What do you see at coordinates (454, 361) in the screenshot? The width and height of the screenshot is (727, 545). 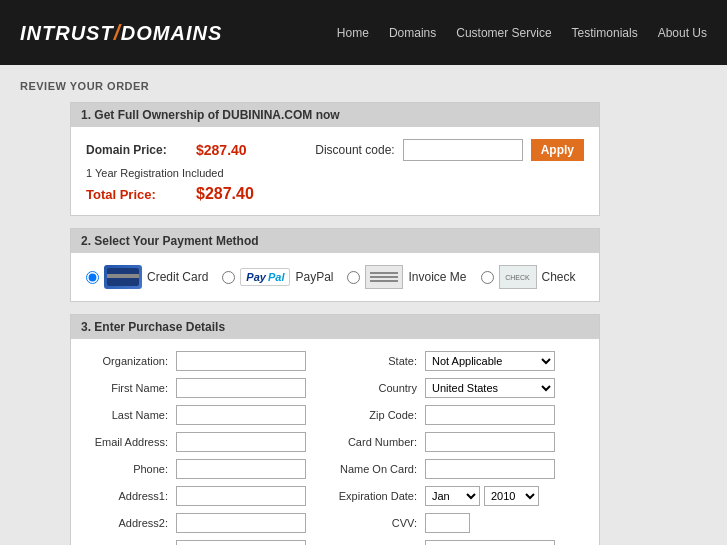 I see `state-row: State: Not Applicable` at bounding box center [454, 361].